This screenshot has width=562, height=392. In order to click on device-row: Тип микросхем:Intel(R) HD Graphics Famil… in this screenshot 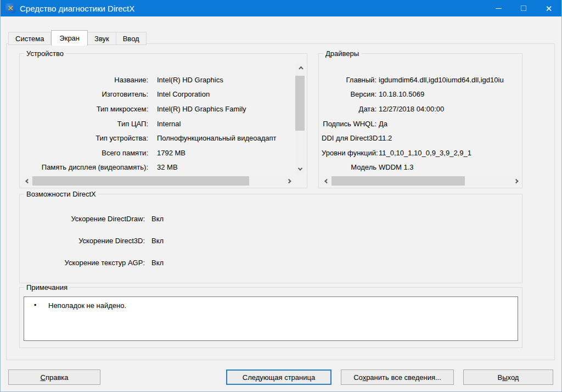, I will do `click(157, 109)`.